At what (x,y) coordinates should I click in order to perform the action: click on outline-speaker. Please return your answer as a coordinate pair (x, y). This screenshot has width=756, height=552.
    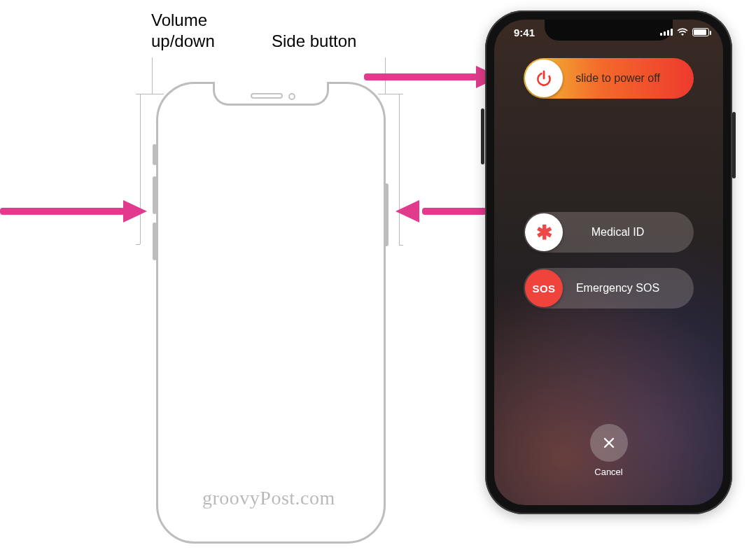
    Looking at the image, I should click on (267, 96).